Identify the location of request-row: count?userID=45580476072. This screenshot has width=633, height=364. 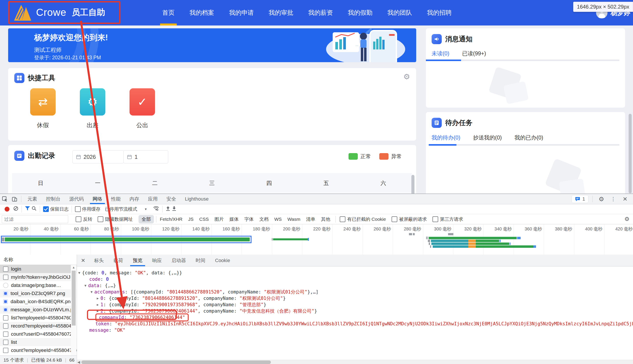
(39, 334).